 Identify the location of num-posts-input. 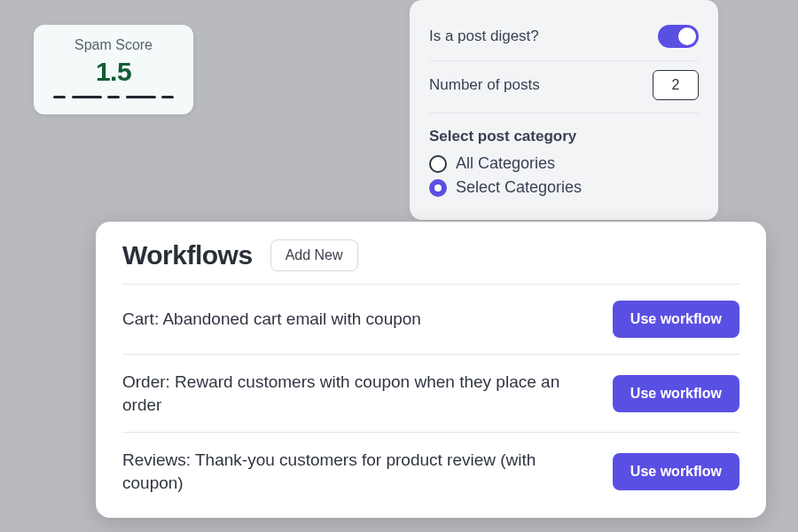
(676, 85).